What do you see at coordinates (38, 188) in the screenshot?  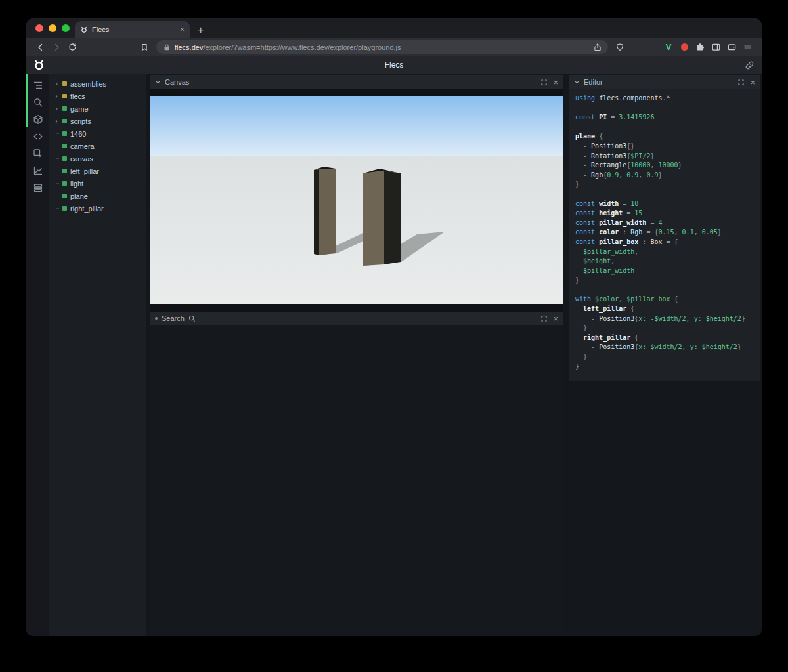 I see `tables-rail-icon` at bounding box center [38, 188].